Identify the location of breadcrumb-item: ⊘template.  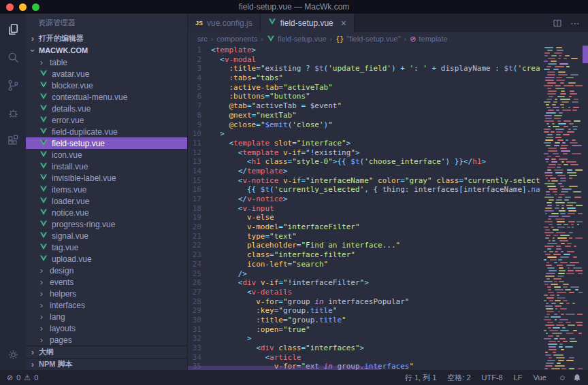
(429, 39).